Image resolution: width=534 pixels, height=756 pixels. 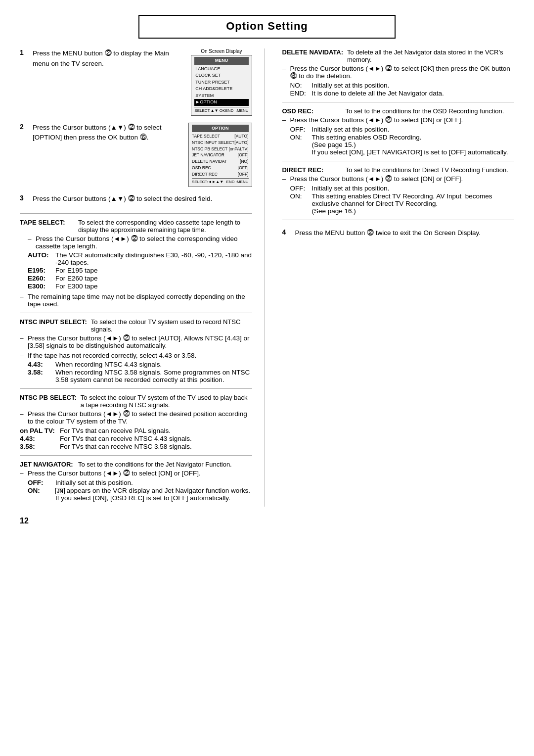 I want to click on step-2-image: OPTION TAPE SELECT[AUTO] NTSC INPUT SELE…, so click(x=220, y=155).